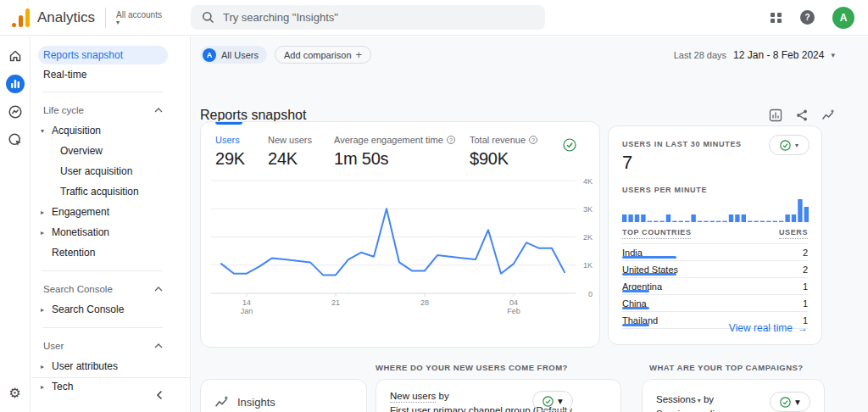 The width and height of the screenshot is (868, 412). Describe the element at coordinates (283, 395) in the screenshot. I see `insights-card: Insights` at that location.